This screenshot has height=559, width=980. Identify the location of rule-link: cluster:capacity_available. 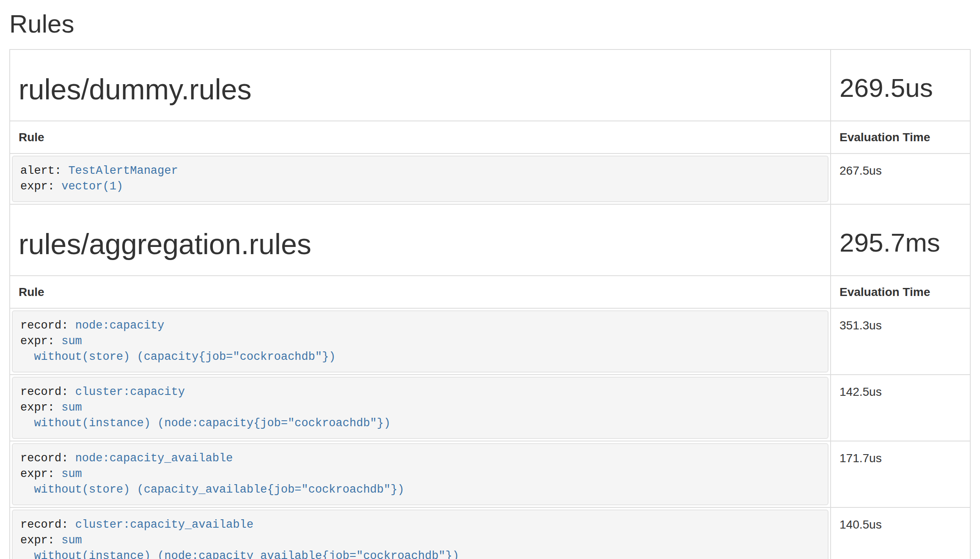
(164, 525).